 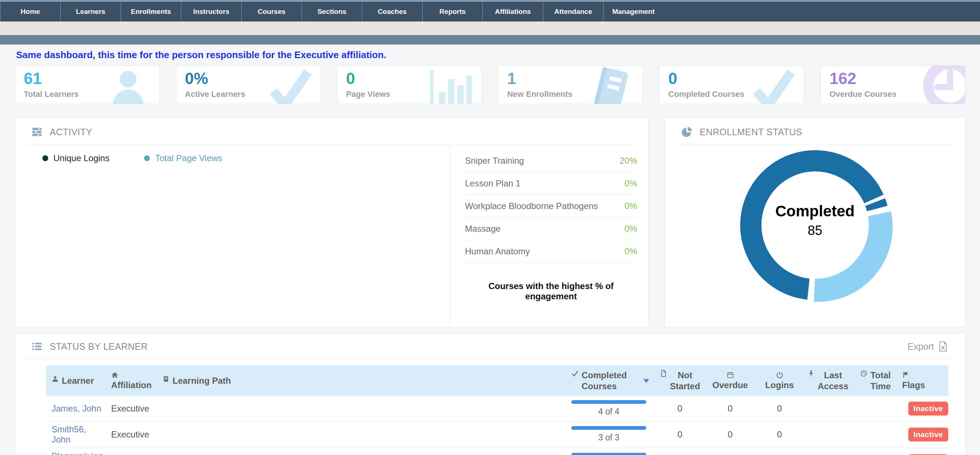 I want to click on status-by-learner-header: STATUS BY LEARNER, so click(x=90, y=346).